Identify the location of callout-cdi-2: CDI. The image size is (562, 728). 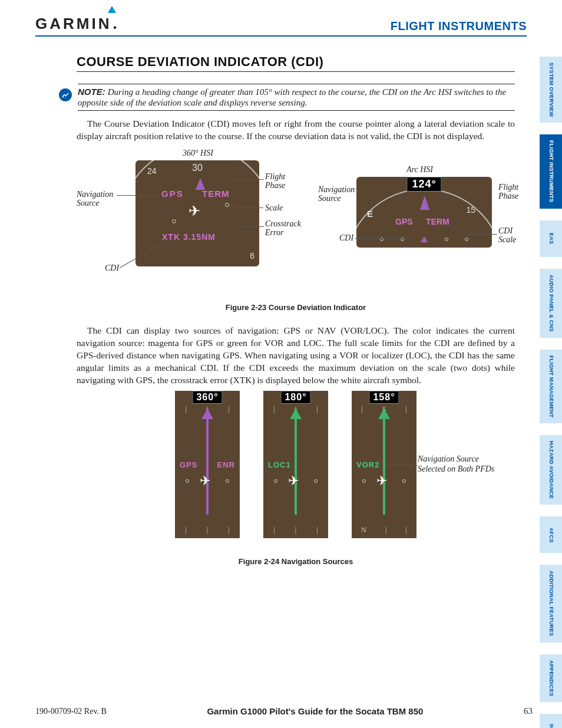
(346, 238).